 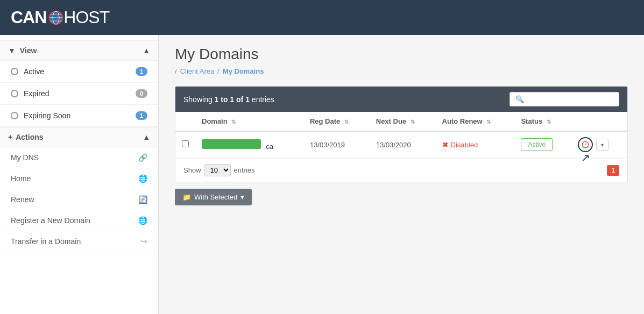 What do you see at coordinates (79, 84) in the screenshot?
I see `view-section: ▼ View ▲ Active 1 Expired 0` at bounding box center [79, 84].